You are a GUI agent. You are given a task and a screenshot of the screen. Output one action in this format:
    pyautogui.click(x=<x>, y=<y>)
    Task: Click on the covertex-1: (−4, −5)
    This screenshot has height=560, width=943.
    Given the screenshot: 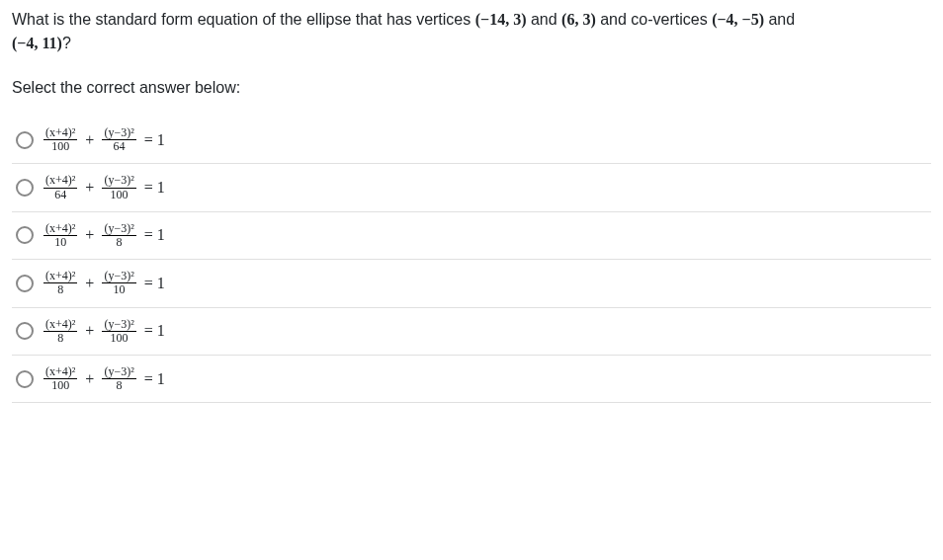 What is the action you would take?
    pyautogui.click(x=737, y=20)
    